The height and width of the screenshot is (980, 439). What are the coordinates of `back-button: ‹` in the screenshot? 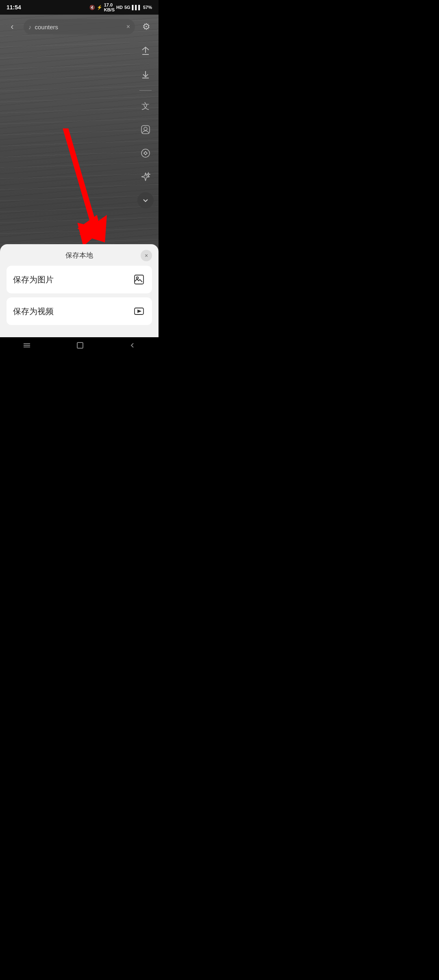 It's located at (12, 27).